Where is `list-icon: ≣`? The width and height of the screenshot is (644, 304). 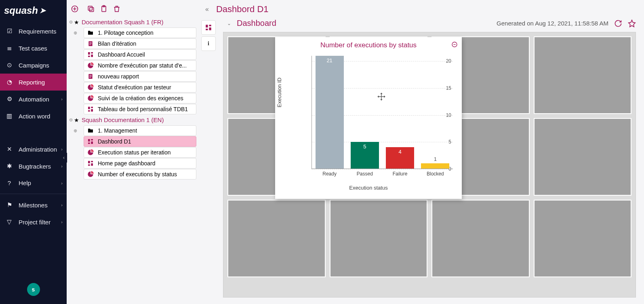 list-icon: ≣ is located at coordinates (9, 48).